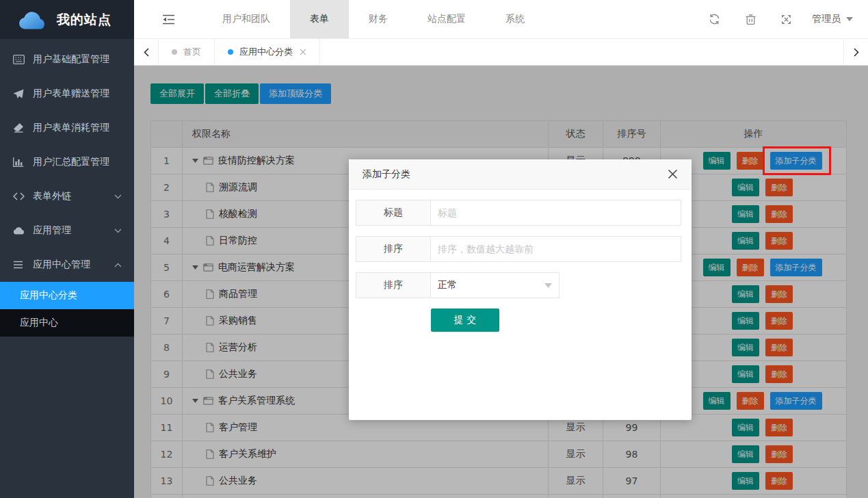 Image resolution: width=868 pixels, height=498 pixels. Describe the element at coordinates (501, 52) in the screenshot. I see `tabbar: 首页应用中心分类` at that location.